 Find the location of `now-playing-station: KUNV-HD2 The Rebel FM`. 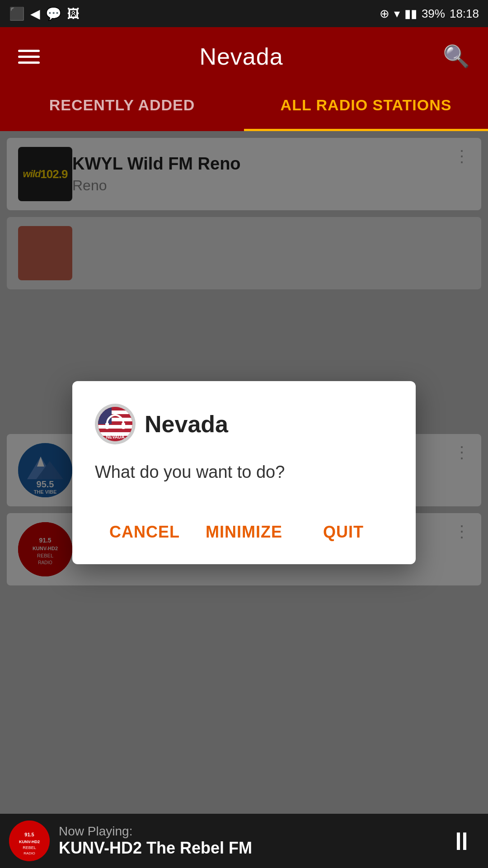

now-playing-station: KUNV-HD2 The Rebel FM is located at coordinates (249, 848).